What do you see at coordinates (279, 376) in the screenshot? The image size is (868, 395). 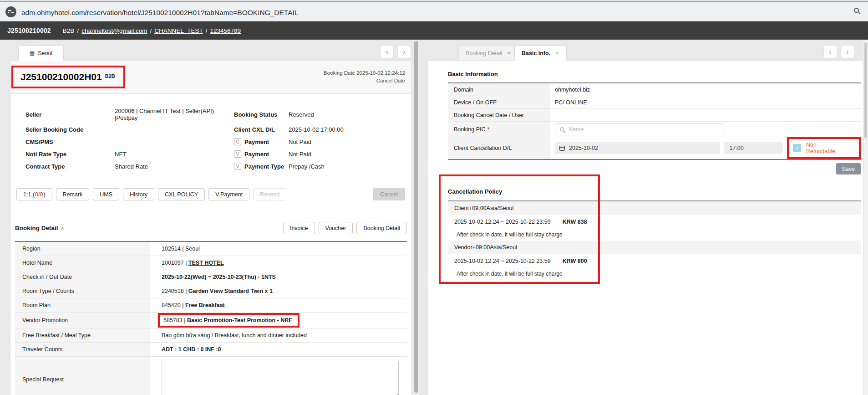 I see `special-request-value` at bounding box center [279, 376].